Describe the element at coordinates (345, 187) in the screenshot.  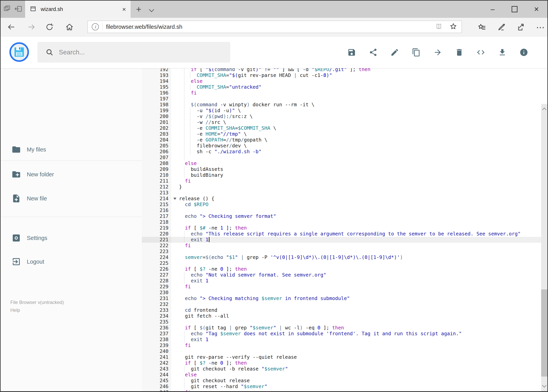
I see `code-line: 212}` at that location.